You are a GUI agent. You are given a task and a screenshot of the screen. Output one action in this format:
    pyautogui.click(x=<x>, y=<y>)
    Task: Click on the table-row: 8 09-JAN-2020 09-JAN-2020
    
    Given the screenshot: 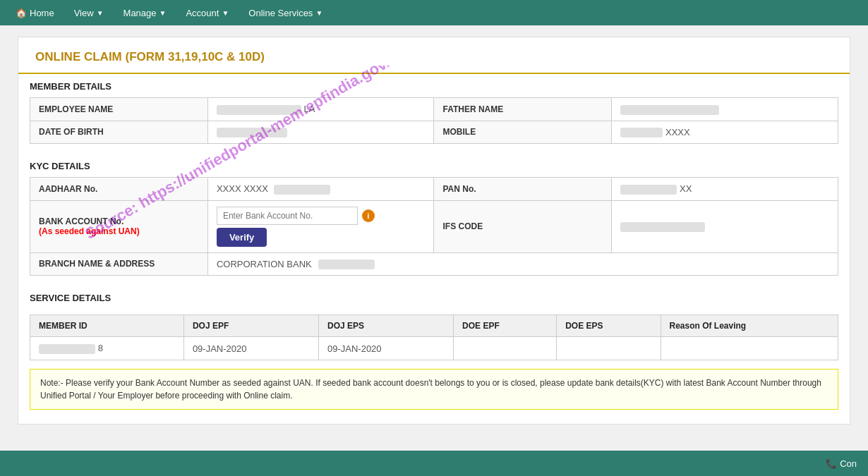 What is the action you would take?
    pyautogui.click(x=435, y=348)
    